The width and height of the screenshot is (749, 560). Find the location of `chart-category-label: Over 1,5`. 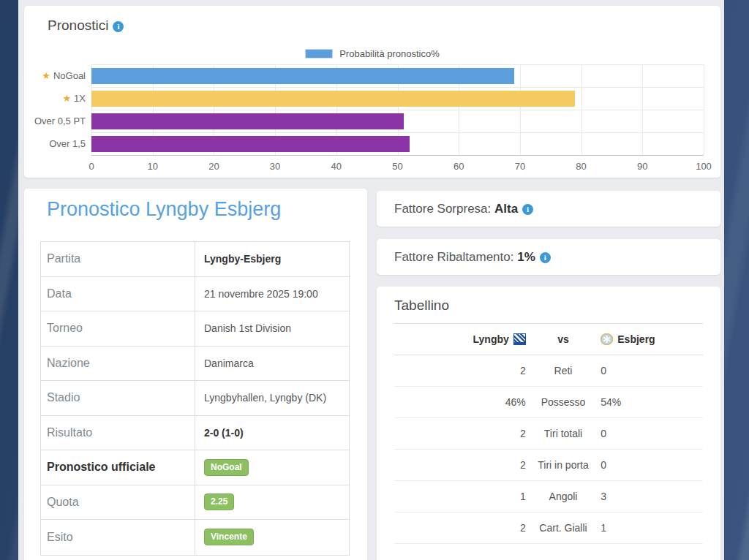

chart-category-label: Over 1,5 is located at coordinates (55, 143).